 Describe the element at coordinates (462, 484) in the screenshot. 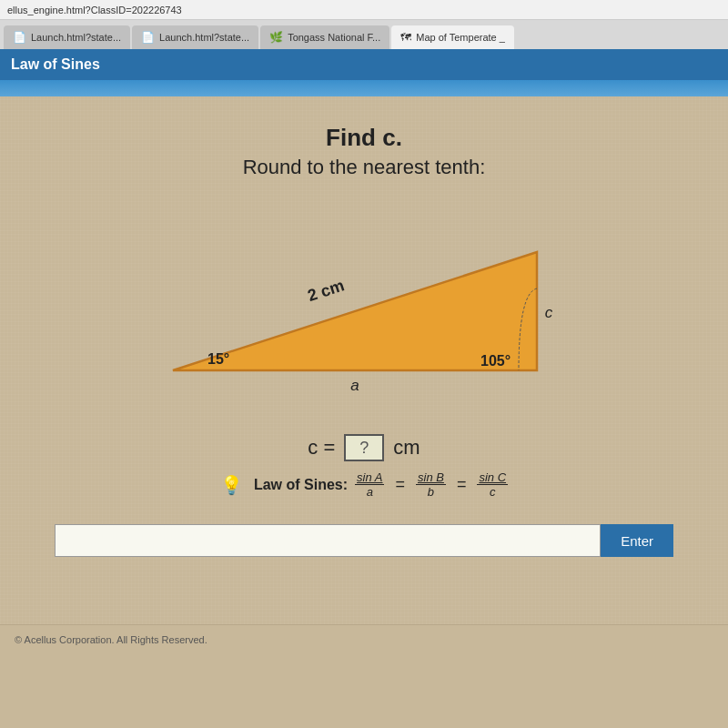

I see `equals-2: =` at that location.